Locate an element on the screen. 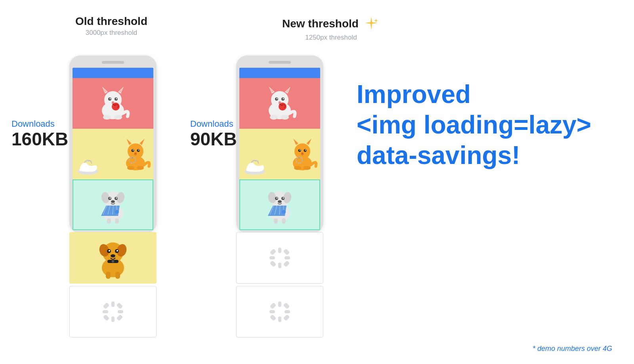  improved-text: Improved <img loading=lazy> data-savings… is located at coordinates (474, 125).